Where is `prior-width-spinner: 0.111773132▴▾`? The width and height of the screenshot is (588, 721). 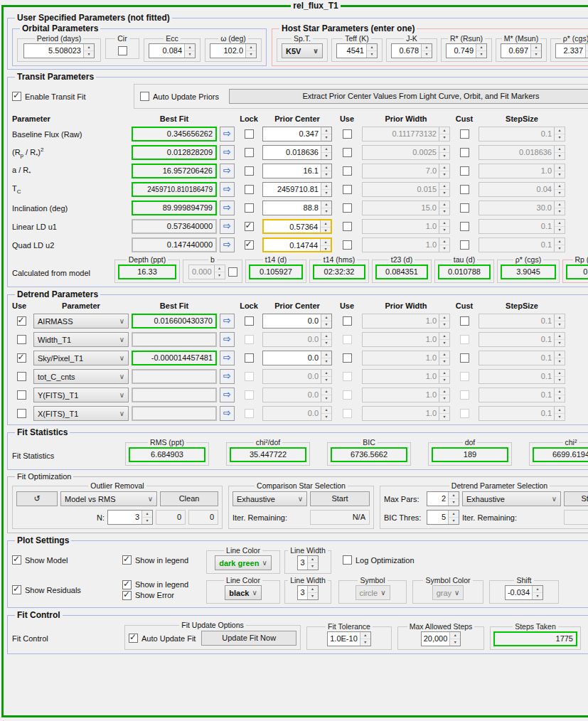
prior-width-spinner: 0.111773132▴▾ is located at coordinates (406, 134).